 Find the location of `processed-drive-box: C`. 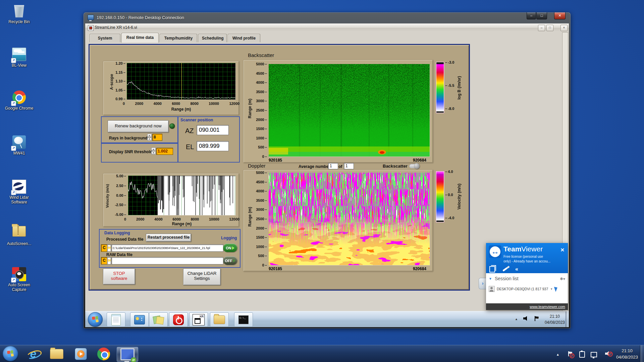

processed-drive-box: C is located at coordinates (104, 248).